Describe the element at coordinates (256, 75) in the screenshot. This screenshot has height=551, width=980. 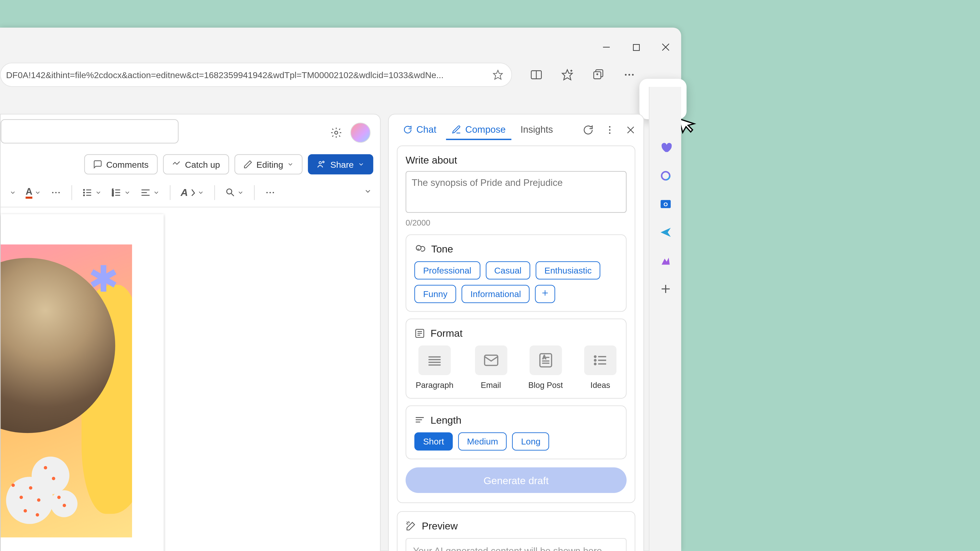
I see `address-bar: DF0A!142&ithint=file%2cdocx&action=editn…` at that location.